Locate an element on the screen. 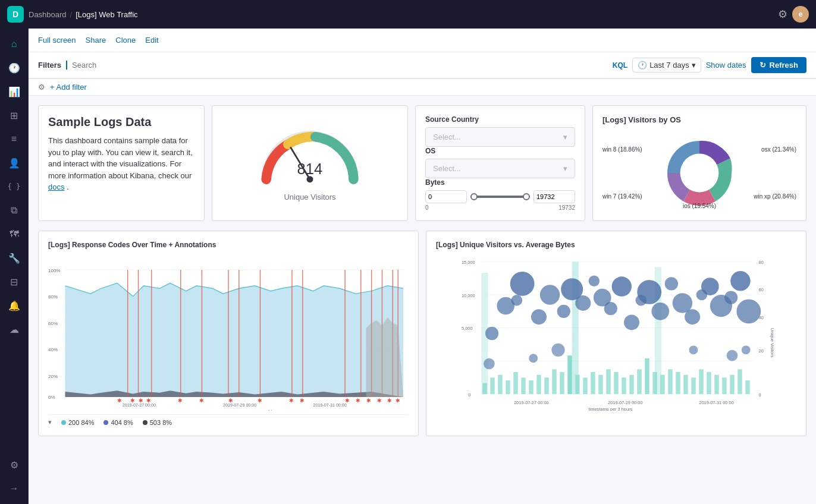 Image resolution: width=816 pixels, height=504 pixels. gauge-panel: 814 Unique Visitors is located at coordinates (310, 163).